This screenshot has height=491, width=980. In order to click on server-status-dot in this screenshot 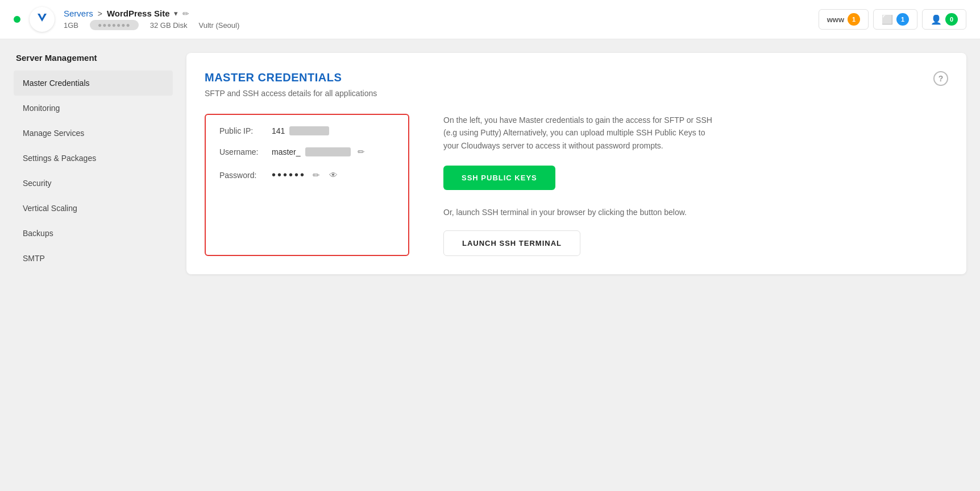, I will do `click(17, 19)`.